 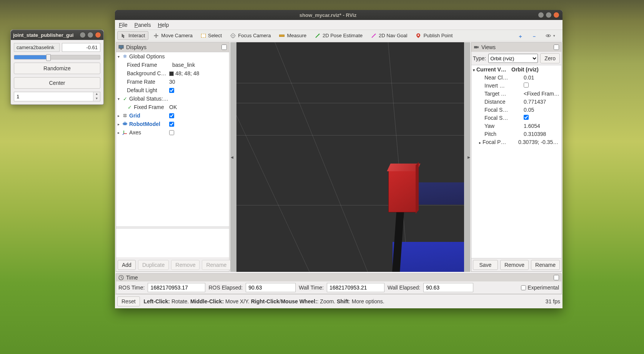 What do you see at coordinates (556, 47) in the screenshot?
I see `views-collapse-check` at bounding box center [556, 47].